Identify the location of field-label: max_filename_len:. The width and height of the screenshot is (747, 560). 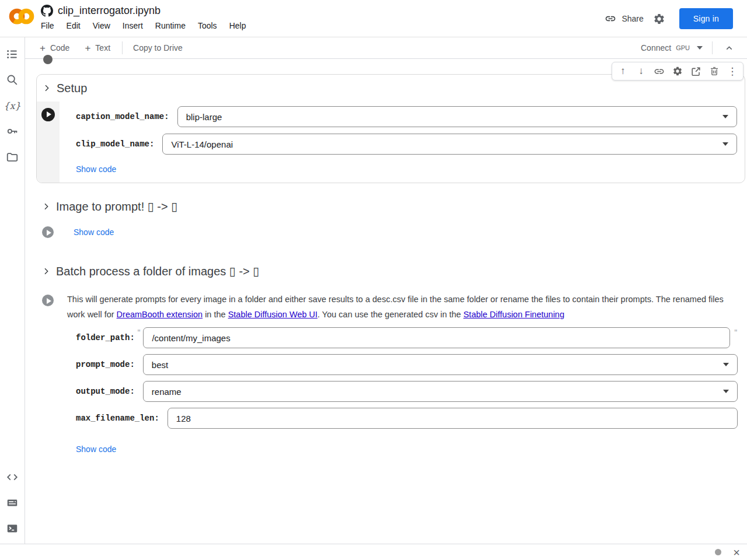
(118, 418).